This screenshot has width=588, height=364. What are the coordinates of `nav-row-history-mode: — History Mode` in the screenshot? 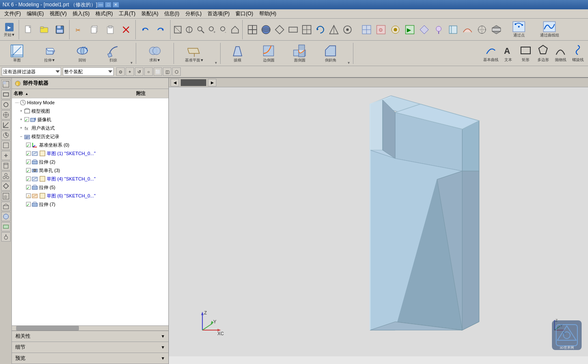 It's located at (90, 103).